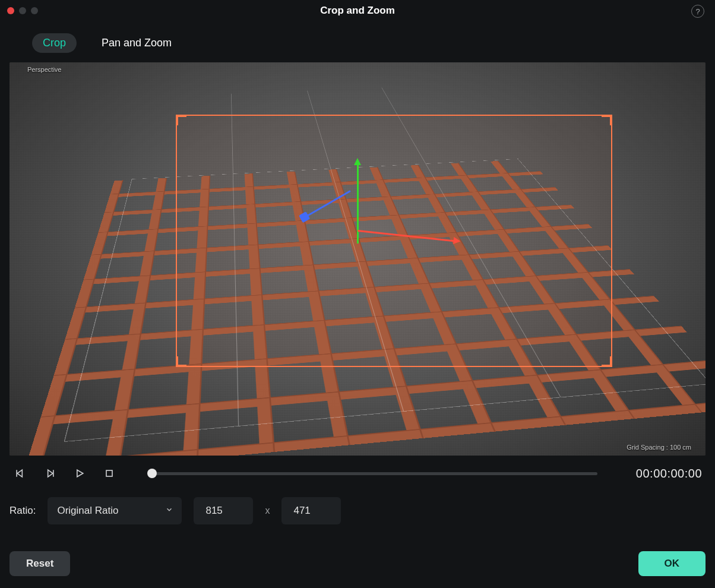 Image resolution: width=715 pixels, height=588 pixels. I want to click on timeline-track, so click(374, 474).